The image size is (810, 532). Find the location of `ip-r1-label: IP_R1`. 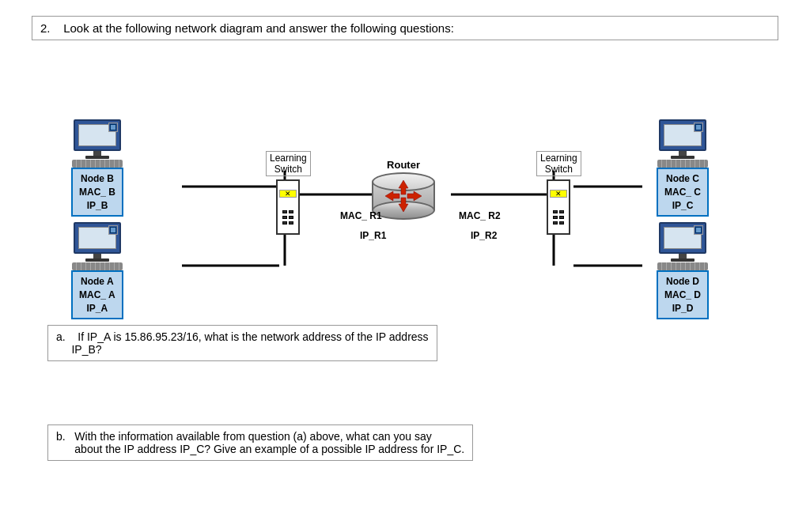

ip-r1-label: IP_R1 is located at coordinates (373, 236).